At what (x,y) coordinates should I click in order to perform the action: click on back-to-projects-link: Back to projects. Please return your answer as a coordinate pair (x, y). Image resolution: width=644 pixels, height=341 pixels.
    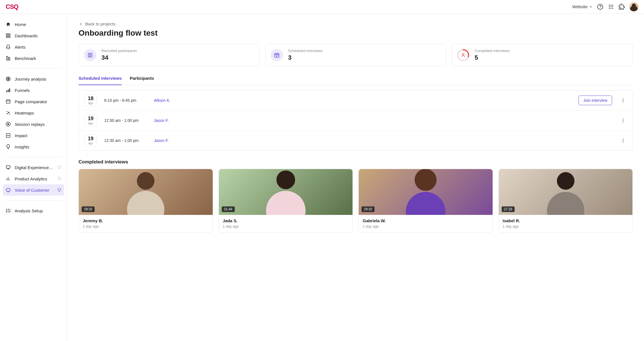
    Looking at the image, I should click on (356, 24).